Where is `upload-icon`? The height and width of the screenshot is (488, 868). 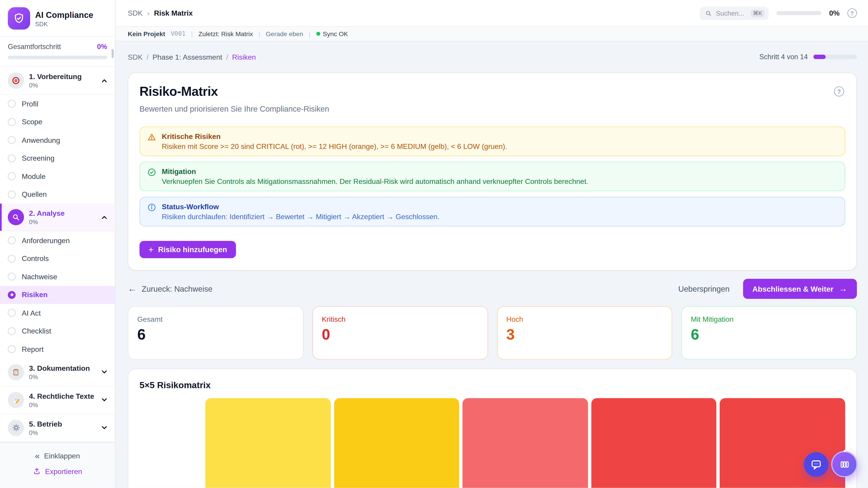
upload-icon is located at coordinates (37, 471).